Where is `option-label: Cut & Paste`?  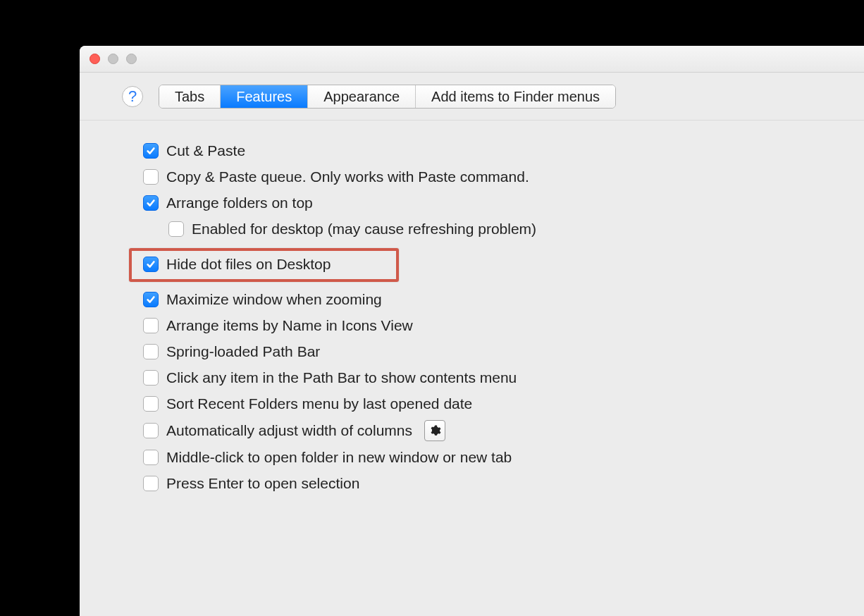 option-label: Cut & Paste is located at coordinates (206, 151).